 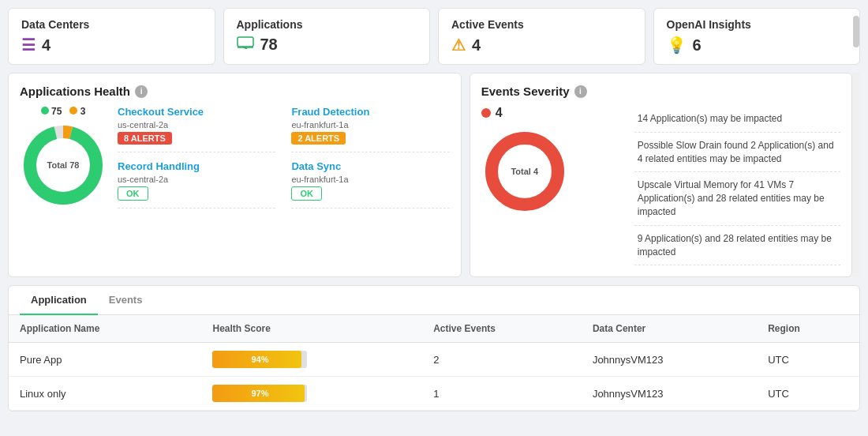 I want to click on sev-msg-1: Possible Slow Drain found 2 Application(…, so click(x=737, y=153).